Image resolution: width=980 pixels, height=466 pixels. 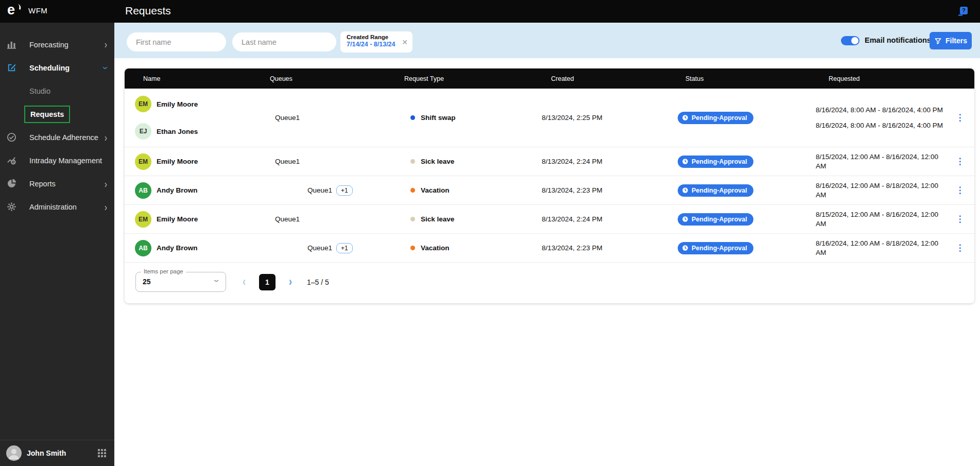 I want to click on sidebar-item-studio: Studio, so click(x=57, y=91).